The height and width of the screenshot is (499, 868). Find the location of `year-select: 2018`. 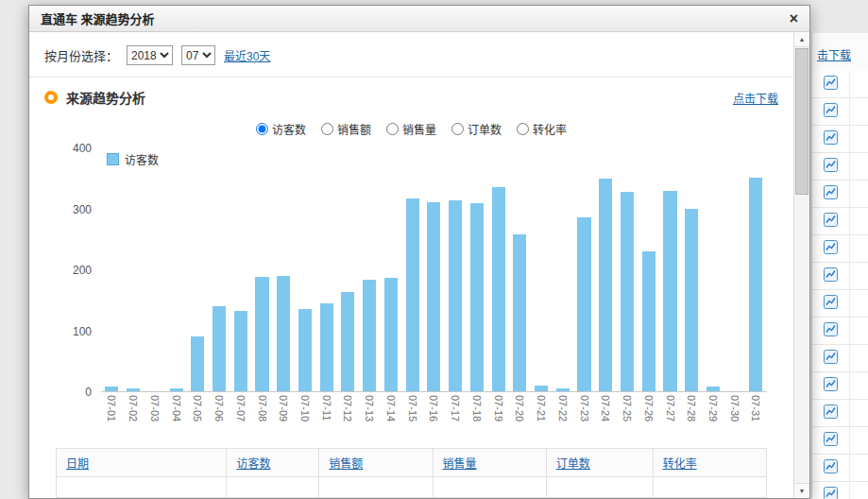

year-select: 2018 is located at coordinates (149, 55).